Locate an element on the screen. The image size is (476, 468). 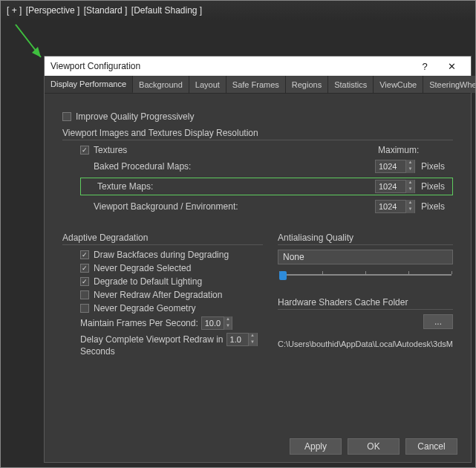
texture-maps-label: Texture Maps: is located at coordinates (227, 186).